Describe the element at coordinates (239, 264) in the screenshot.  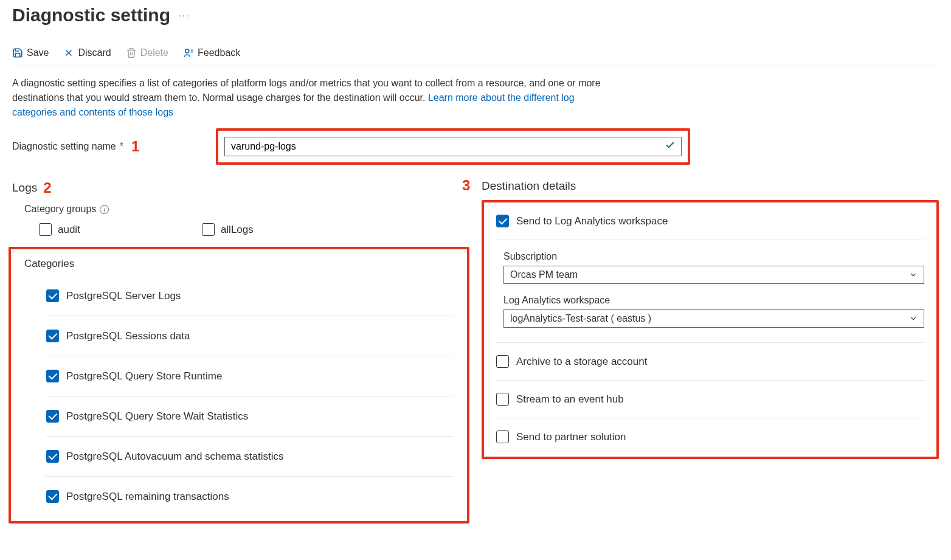
I see `categories-label: Categories` at that location.